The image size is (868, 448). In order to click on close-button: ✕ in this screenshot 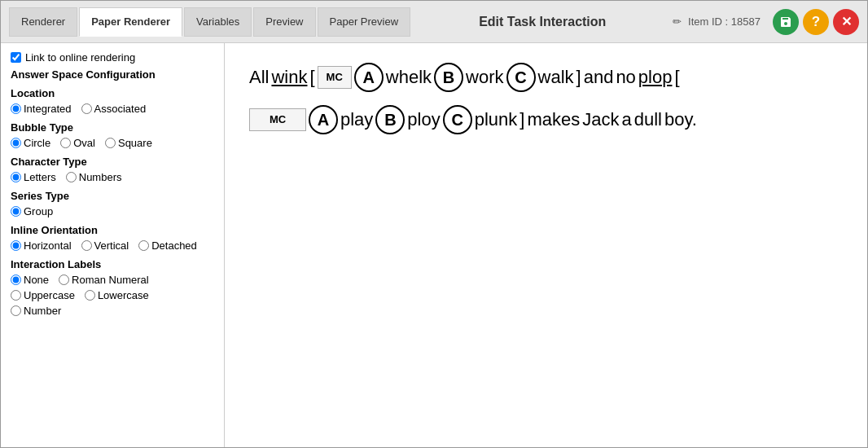, I will do `click(846, 22)`.